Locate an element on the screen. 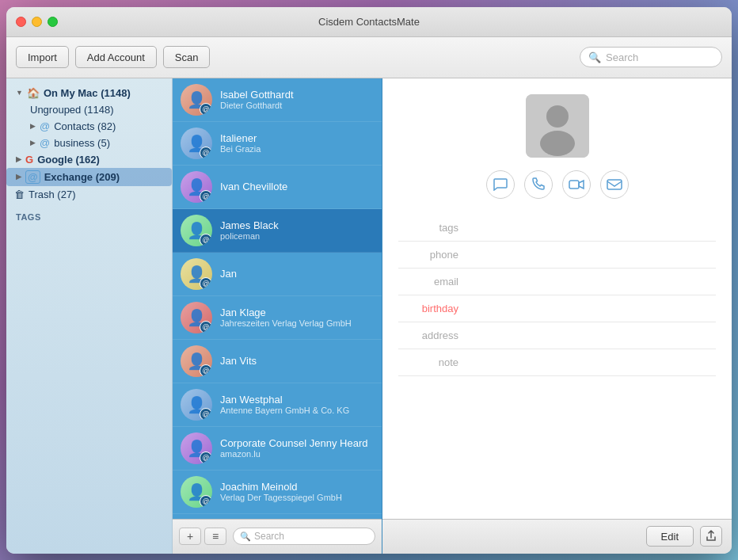  contact-sub-italiener: Bei Grazia is located at coordinates (297, 149).